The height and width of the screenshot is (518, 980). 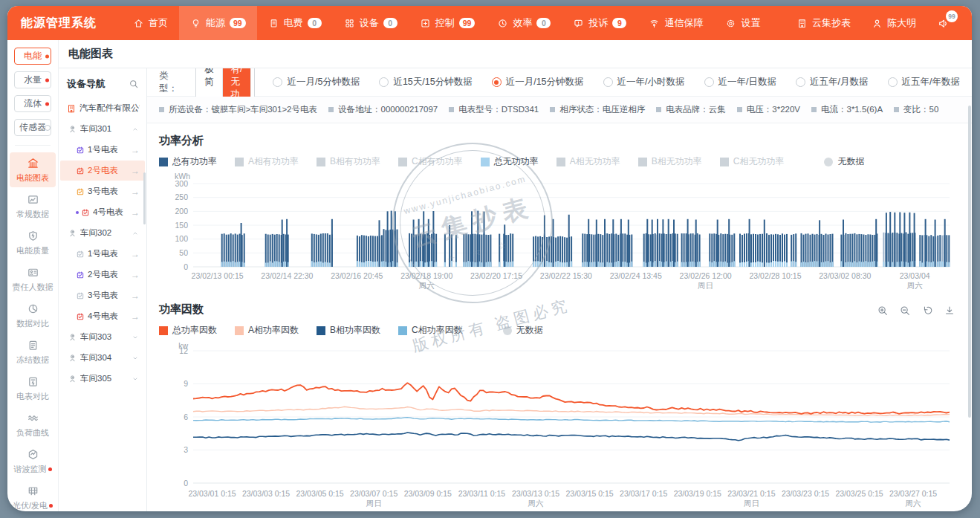 What do you see at coordinates (950, 311) in the screenshot?
I see `download-icon` at bounding box center [950, 311].